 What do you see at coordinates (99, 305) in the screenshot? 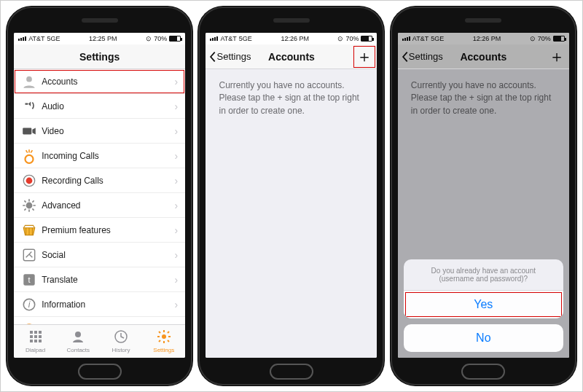
I see `row-information: iInformation›` at bounding box center [99, 305].